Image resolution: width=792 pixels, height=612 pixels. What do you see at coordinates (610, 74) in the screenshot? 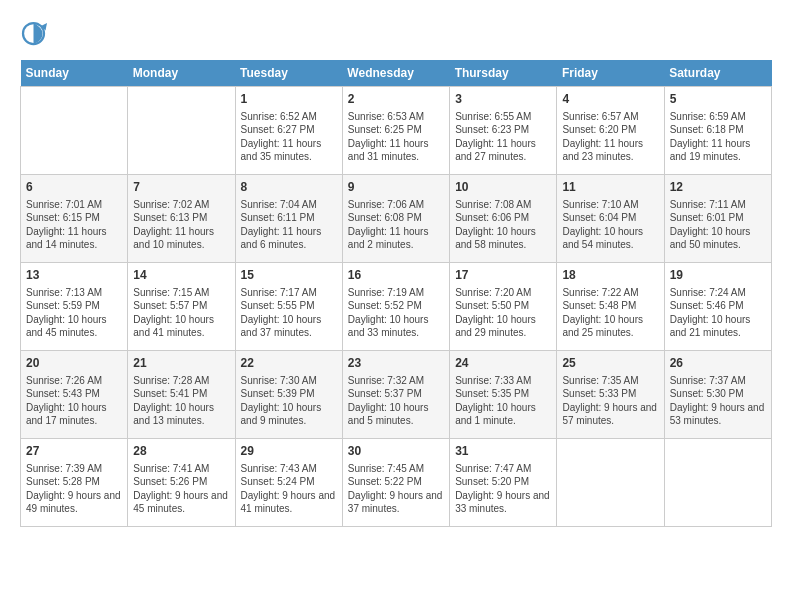
I see `weekday-header-friday: Friday` at bounding box center [610, 74].